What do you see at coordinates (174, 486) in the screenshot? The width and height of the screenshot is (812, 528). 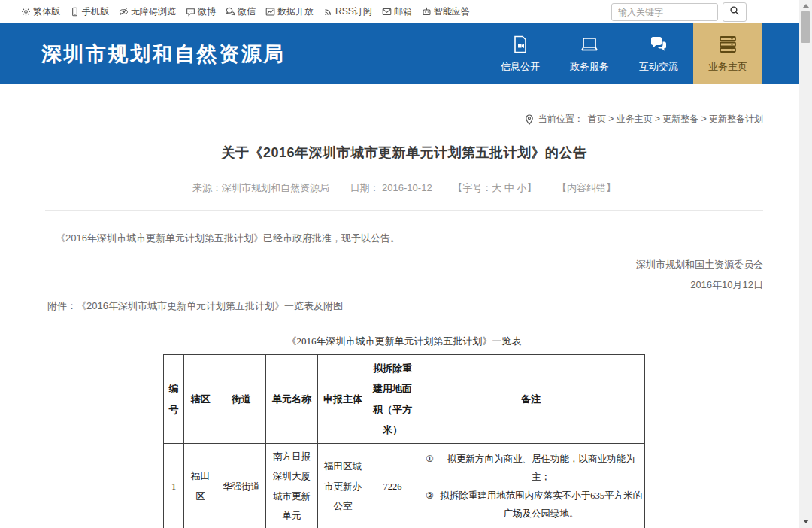 I see `cell-no: 1` at bounding box center [174, 486].